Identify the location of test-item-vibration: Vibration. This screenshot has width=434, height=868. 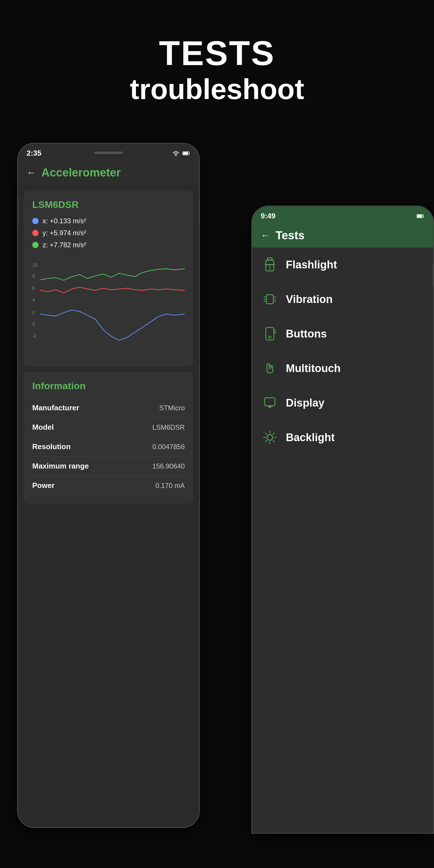
(342, 299).